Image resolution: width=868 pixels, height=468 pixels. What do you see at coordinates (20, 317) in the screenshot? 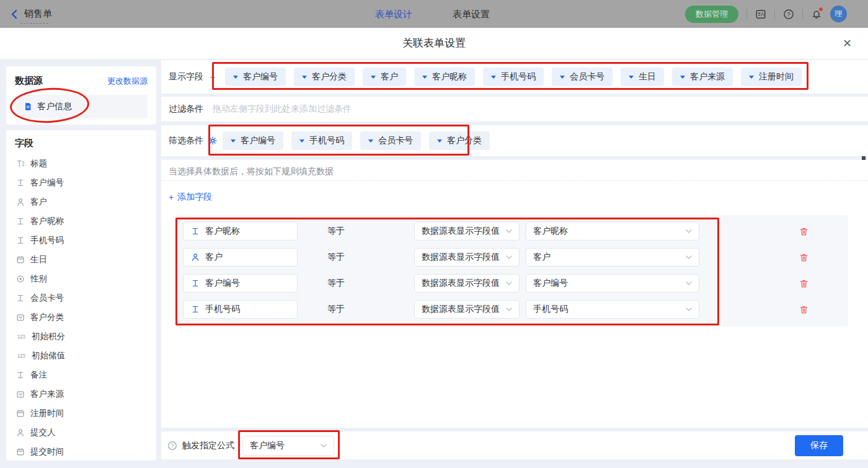
I see `dropdown-field-icon` at bounding box center [20, 317].